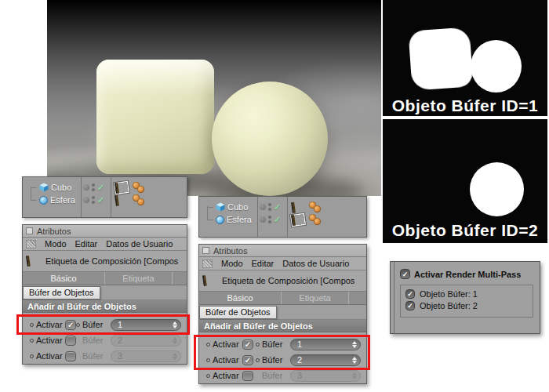  Describe the element at coordinates (467, 306) in the screenshot. I see `multipass-item-2: Objeto Búfer: 2` at that location.